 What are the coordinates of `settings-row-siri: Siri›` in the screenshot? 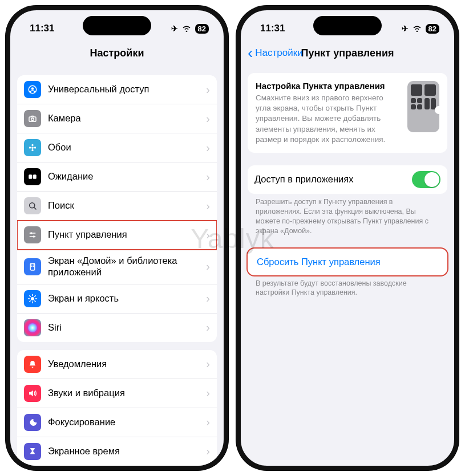 It's located at (117, 328).